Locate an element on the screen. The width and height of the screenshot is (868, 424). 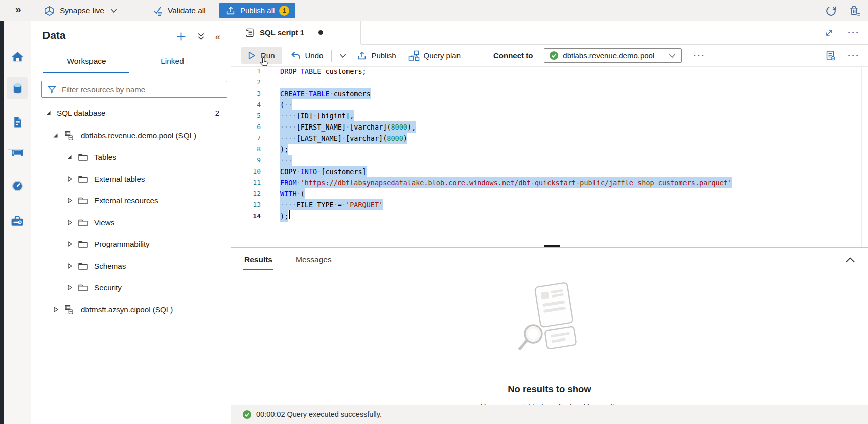
code-line-text: WITH·( is located at coordinates (292, 194).